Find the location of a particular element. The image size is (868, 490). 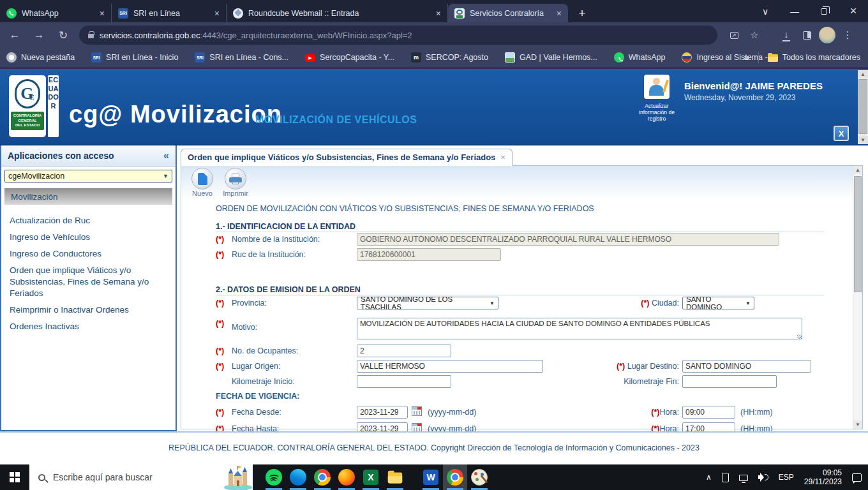

header-scrollbar: ▲ ▼ is located at coordinates (863, 107).